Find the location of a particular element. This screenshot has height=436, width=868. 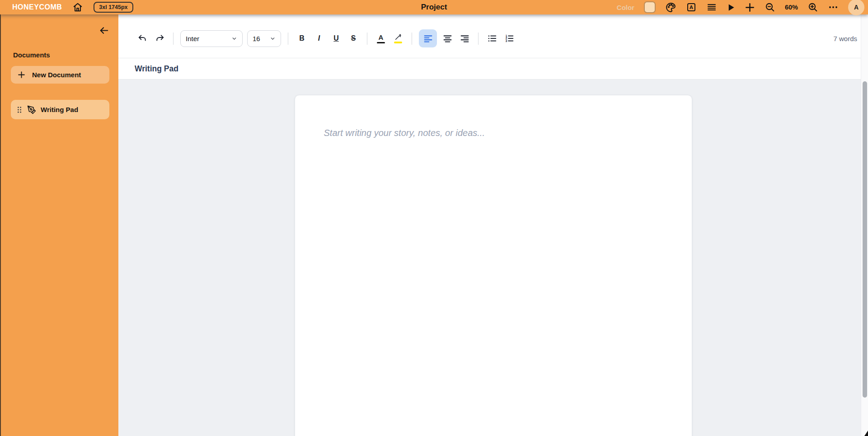

svg-text: 3 is located at coordinates (507, 41).